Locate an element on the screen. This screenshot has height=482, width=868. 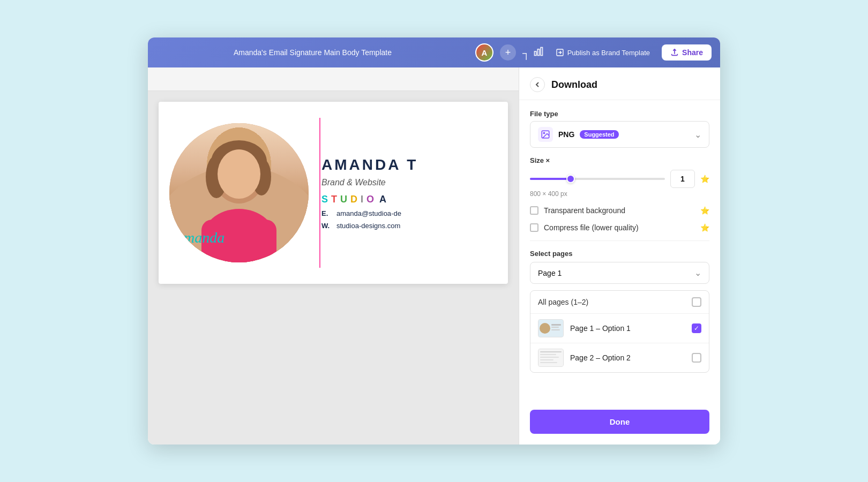
size-slider is located at coordinates (597, 179).